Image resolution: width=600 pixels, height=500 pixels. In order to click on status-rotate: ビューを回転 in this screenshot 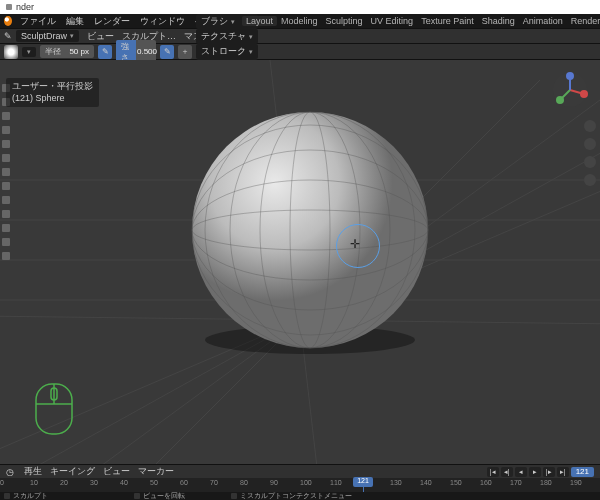, I will do `click(164, 496)`.